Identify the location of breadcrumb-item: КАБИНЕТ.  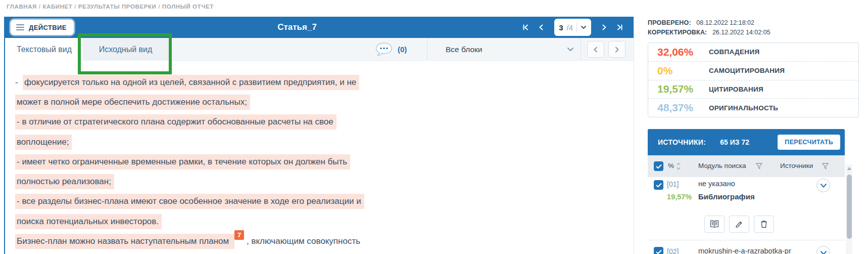
(58, 7).